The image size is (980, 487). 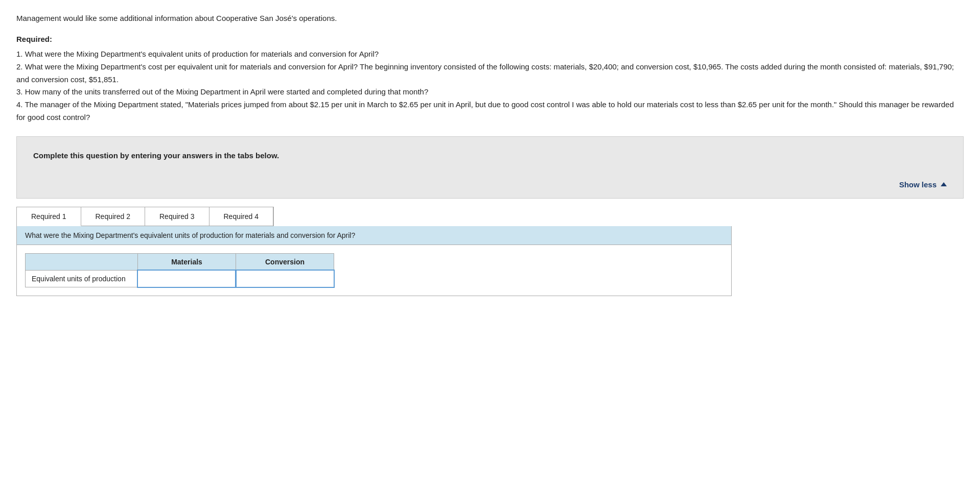 What do you see at coordinates (187, 261) in the screenshot?
I see `materials-header: Materials` at bounding box center [187, 261].